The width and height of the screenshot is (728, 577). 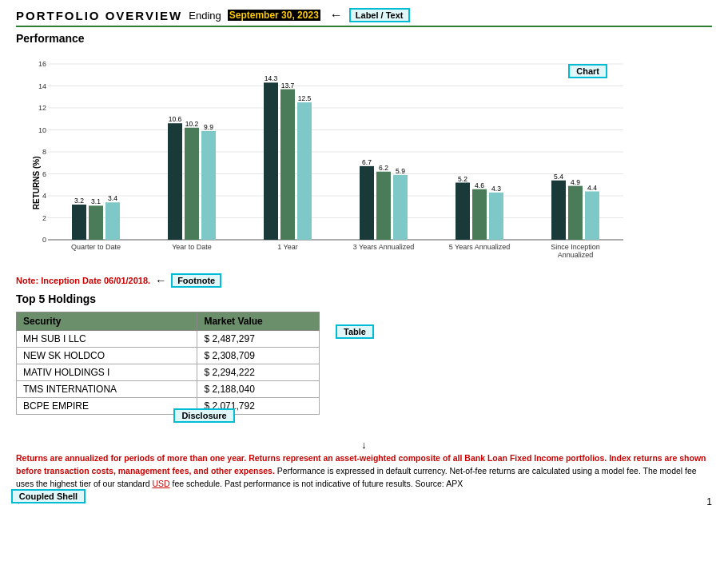 What do you see at coordinates (575, 247) in the screenshot?
I see `svg-text: Since Inception` at bounding box center [575, 247].